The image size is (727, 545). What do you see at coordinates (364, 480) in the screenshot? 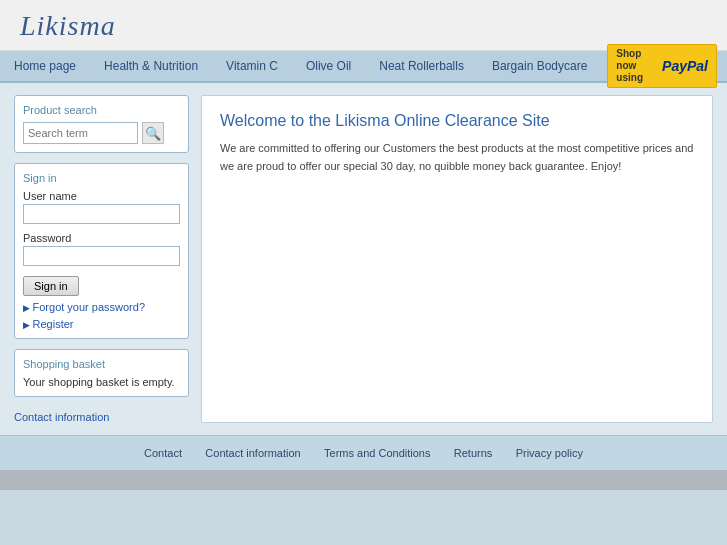
I see `bottom-bar` at bounding box center [364, 480].